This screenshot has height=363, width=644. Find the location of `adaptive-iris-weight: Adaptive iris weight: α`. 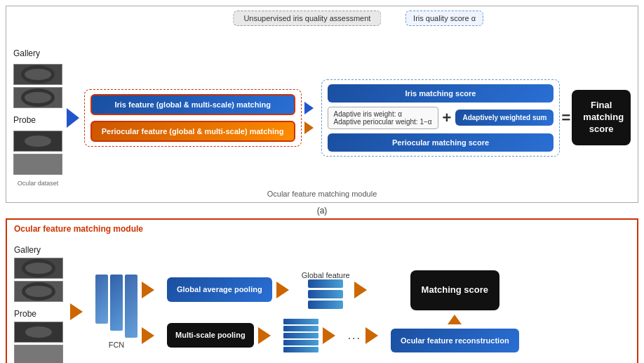

adaptive-iris-weight: Adaptive iris weight: α is located at coordinates (383, 114).